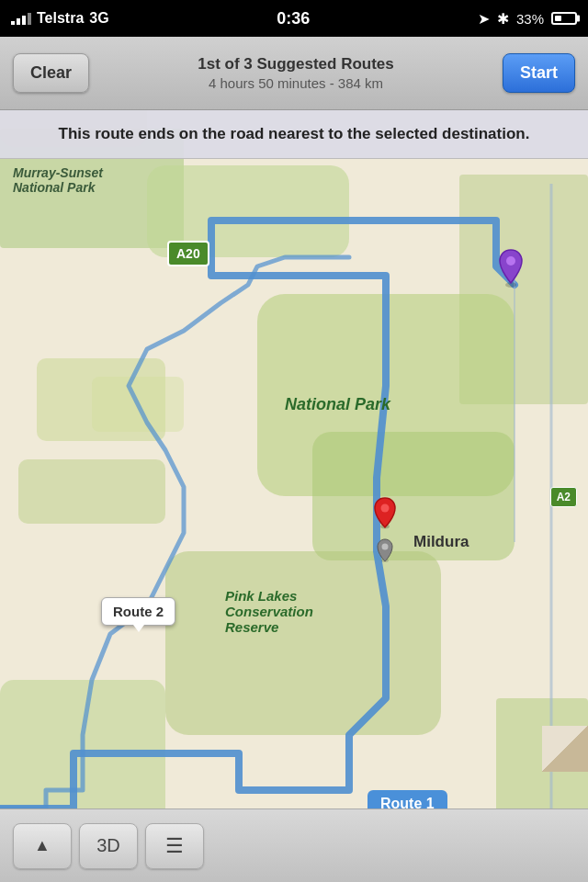 This screenshot has height=882, width=588. I want to click on park-small3, so click(138, 404).